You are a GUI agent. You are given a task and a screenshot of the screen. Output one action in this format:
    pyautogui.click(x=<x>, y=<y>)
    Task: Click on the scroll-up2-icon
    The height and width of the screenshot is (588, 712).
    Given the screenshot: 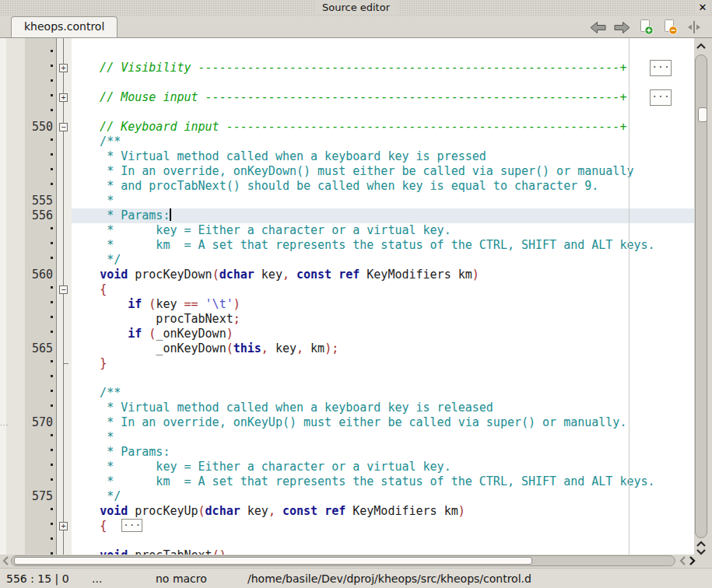 What is the action you would take?
    pyautogui.click(x=701, y=544)
    